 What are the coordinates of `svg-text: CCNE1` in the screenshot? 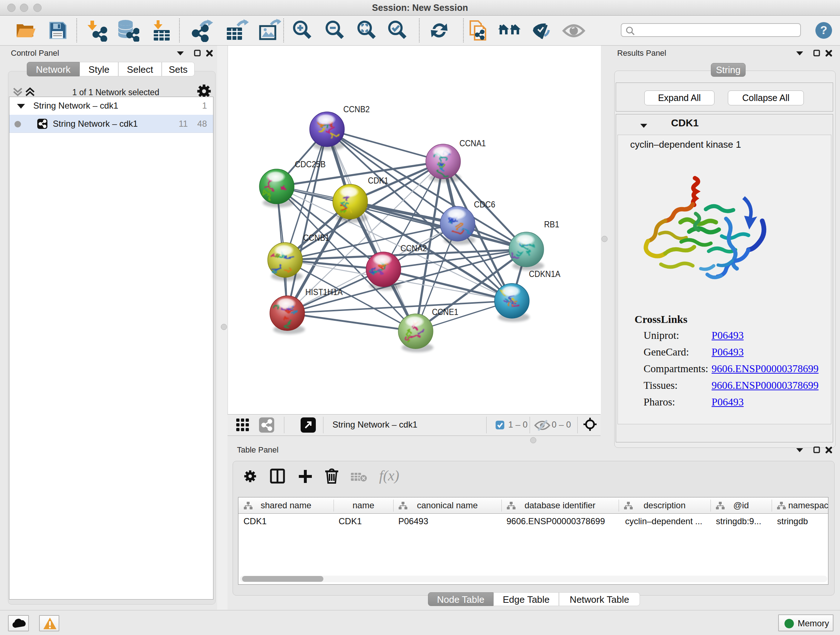 It's located at (445, 312).